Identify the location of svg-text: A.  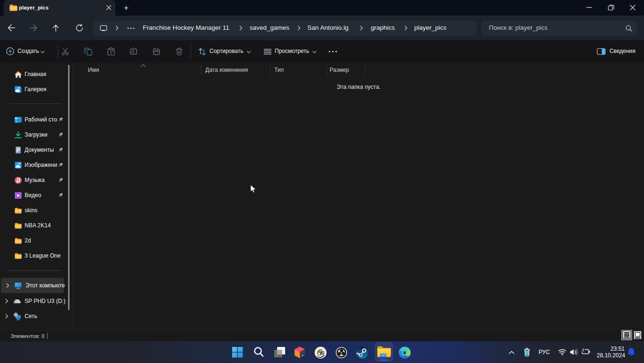
(133, 52).